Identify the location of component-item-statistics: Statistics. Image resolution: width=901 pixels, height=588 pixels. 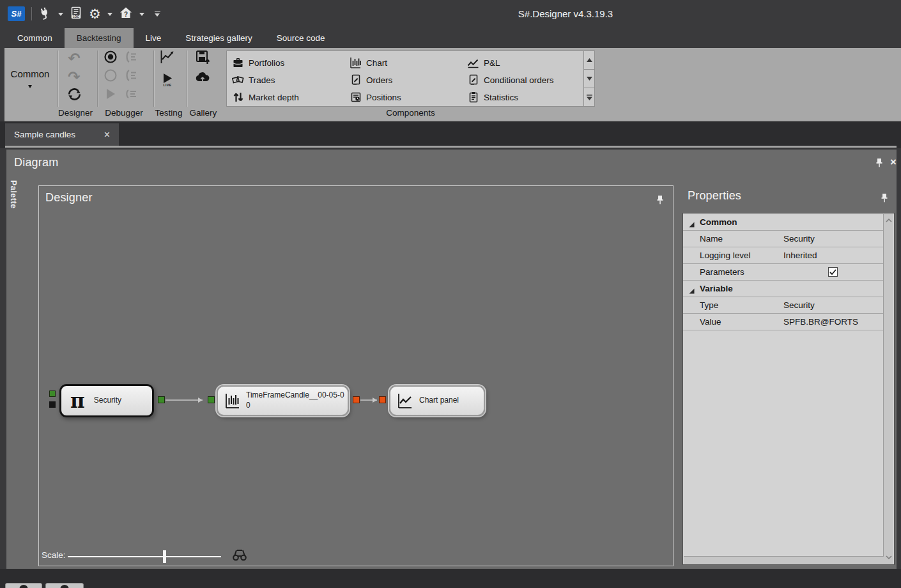
(520, 97).